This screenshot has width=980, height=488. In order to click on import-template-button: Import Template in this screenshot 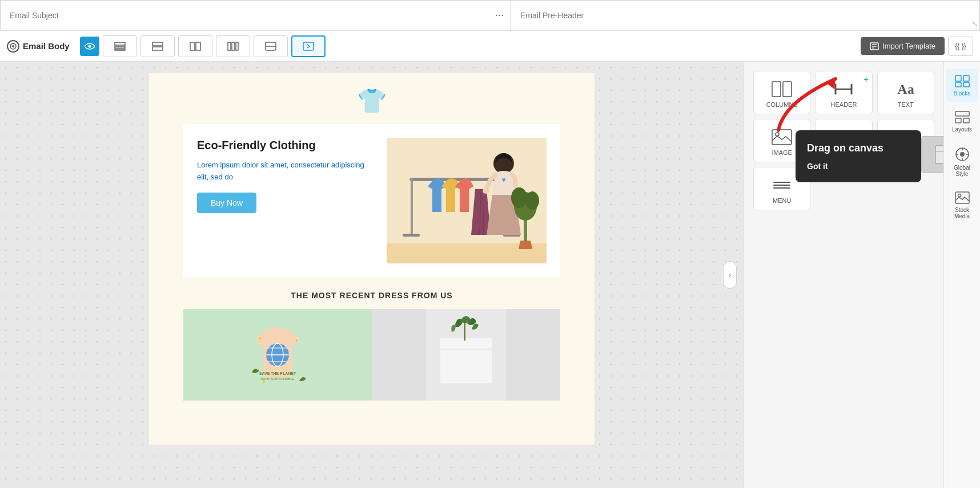, I will do `click(902, 46)`.